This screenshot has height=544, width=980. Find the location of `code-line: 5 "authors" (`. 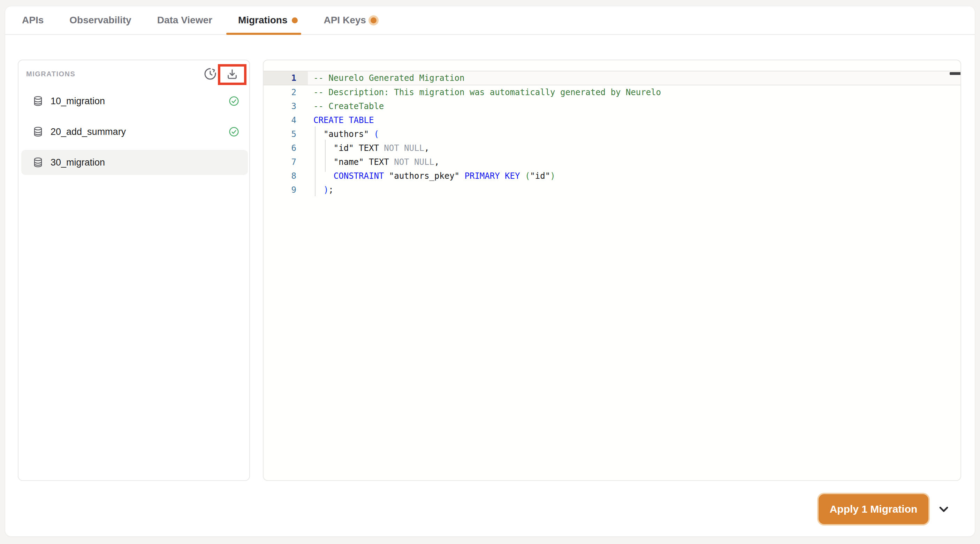

code-line: 5 "authors" ( is located at coordinates (612, 134).